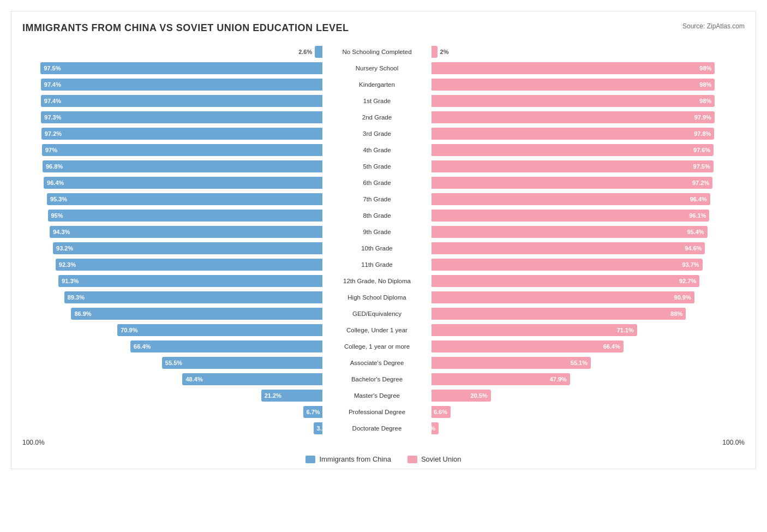 Image resolution: width=767 pixels, height=532 pixels. Describe the element at coordinates (384, 363) in the screenshot. I see `bar-row: 55.5%Associate's Degree55.1%` at that location.